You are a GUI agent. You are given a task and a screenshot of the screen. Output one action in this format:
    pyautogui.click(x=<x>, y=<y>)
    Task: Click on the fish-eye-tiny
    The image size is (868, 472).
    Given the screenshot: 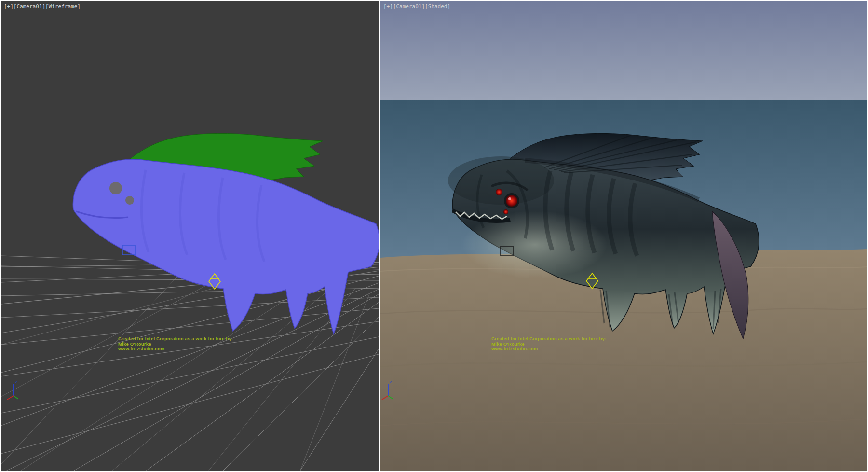 What is the action you would take?
    pyautogui.click(x=506, y=212)
    